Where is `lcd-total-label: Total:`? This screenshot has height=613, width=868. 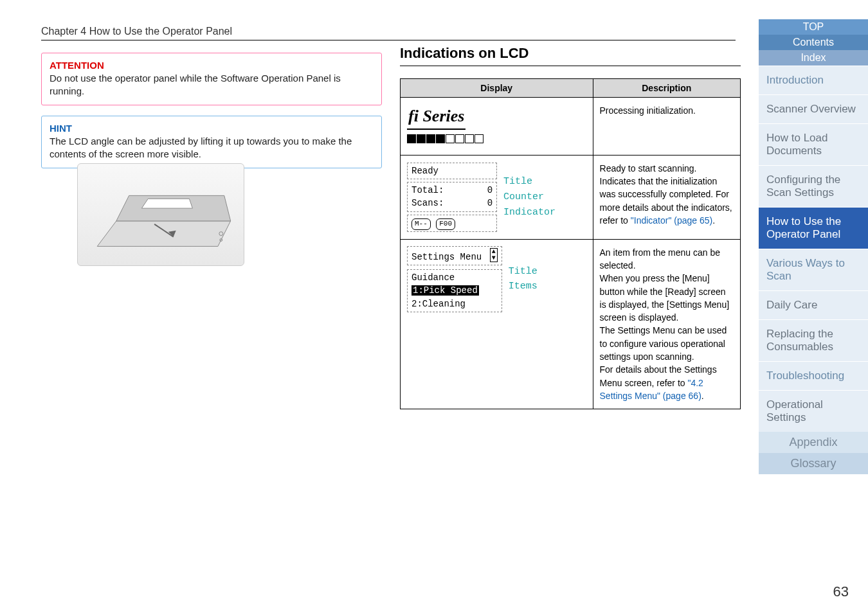
lcd-total-label: Total: is located at coordinates (428, 190).